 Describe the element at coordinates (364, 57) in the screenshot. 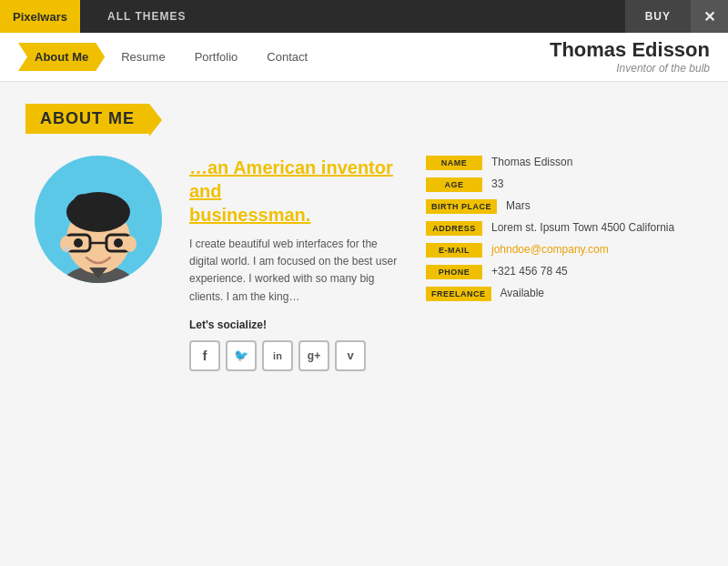

I see `main-nav: About Me Resume Portfolio Contact Thomas…` at that location.